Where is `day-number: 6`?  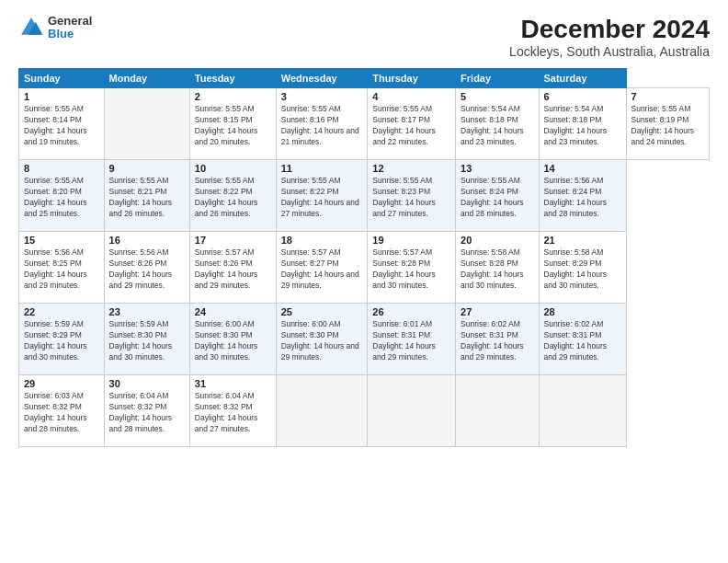
day-number: 6 is located at coordinates (583, 97).